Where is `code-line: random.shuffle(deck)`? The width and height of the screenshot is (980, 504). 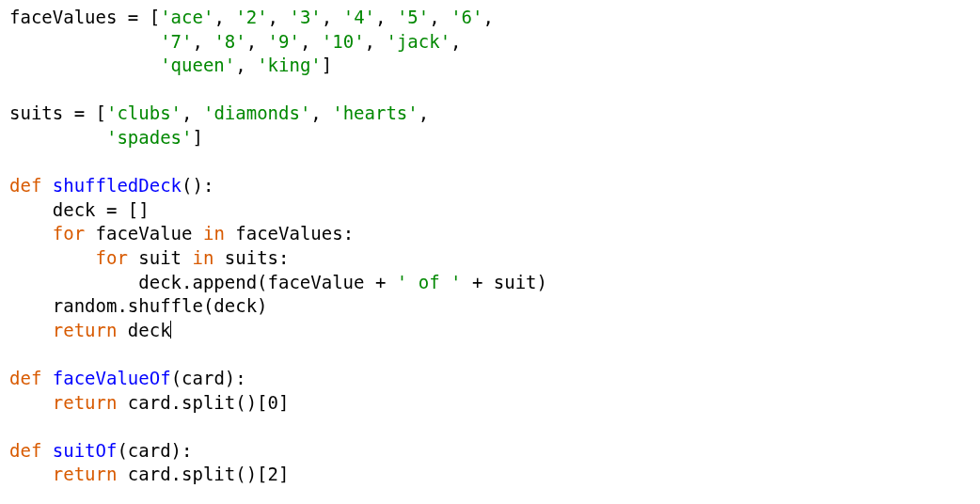 code-line: random.shuffle(deck) is located at coordinates (139, 306).